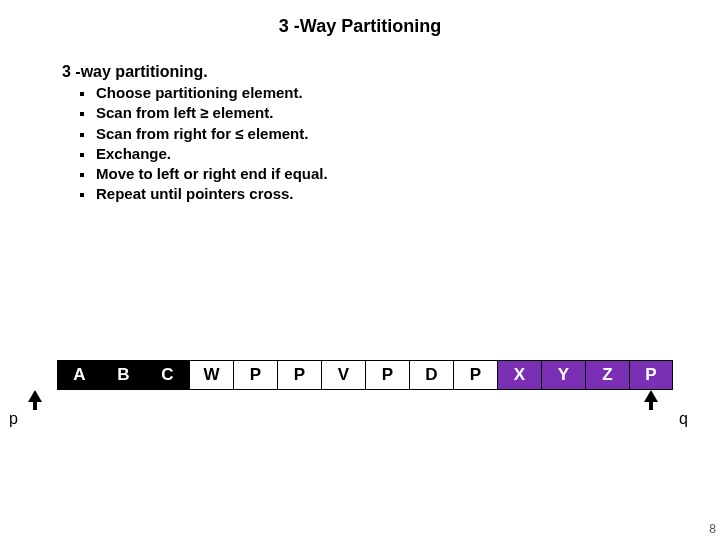  What do you see at coordinates (391, 72) in the screenshot?
I see `section-heading: 3 -way partitioning.` at bounding box center [391, 72].